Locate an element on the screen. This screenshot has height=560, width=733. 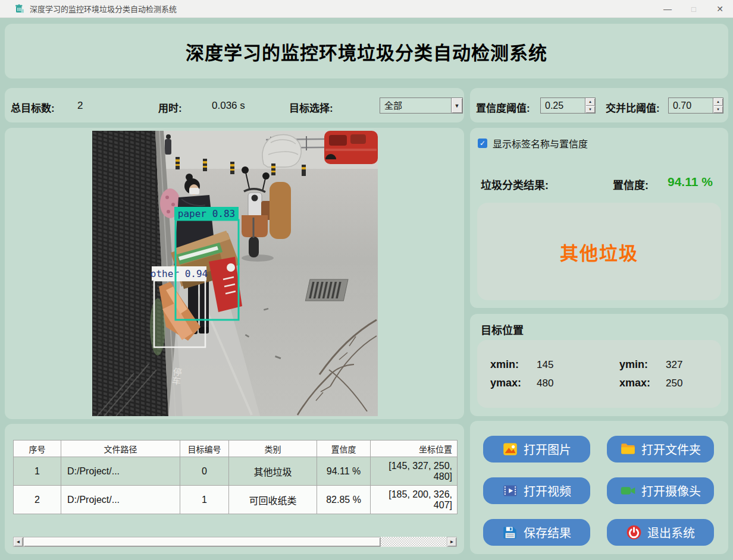
open-camera-button: 打开摄像头 is located at coordinates (660, 491).